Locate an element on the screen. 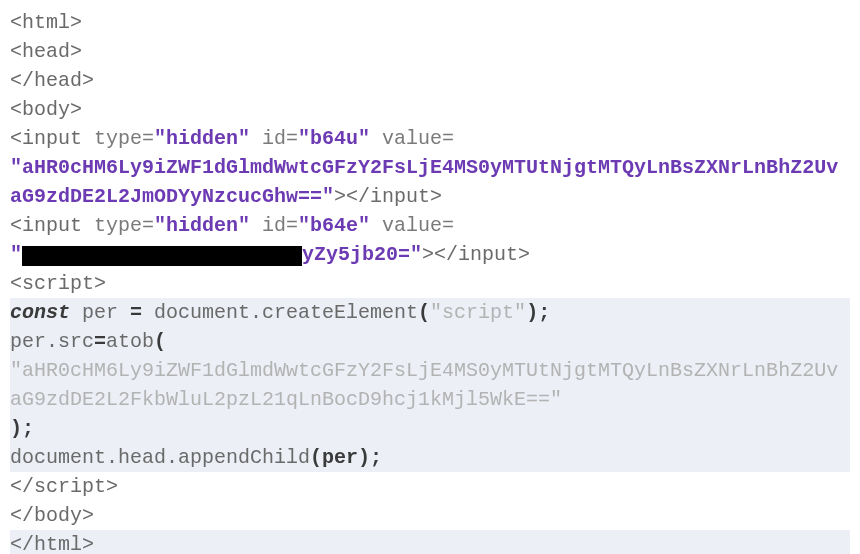 This screenshot has height=554, width=860. script-line-5: document.head.appendChild(per); is located at coordinates (430, 458).